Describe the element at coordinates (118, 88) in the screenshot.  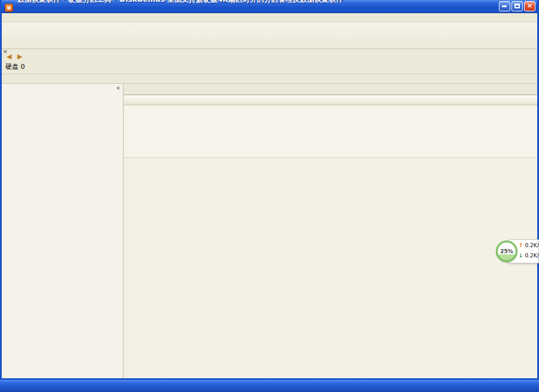
I see `tree-close-icon: ×` at that location.